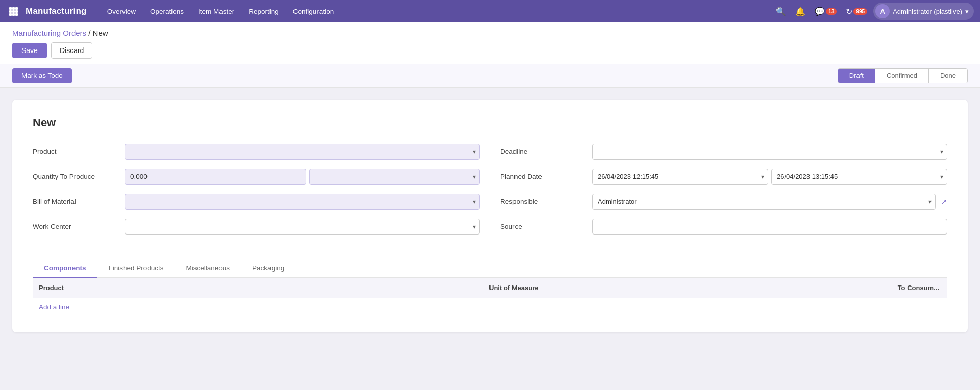 The width and height of the screenshot is (980, 390). Describe the element at coordinates (42, 75) in the screenshot. I see `mark-as-todo-button: Mark as Todo` at that location.